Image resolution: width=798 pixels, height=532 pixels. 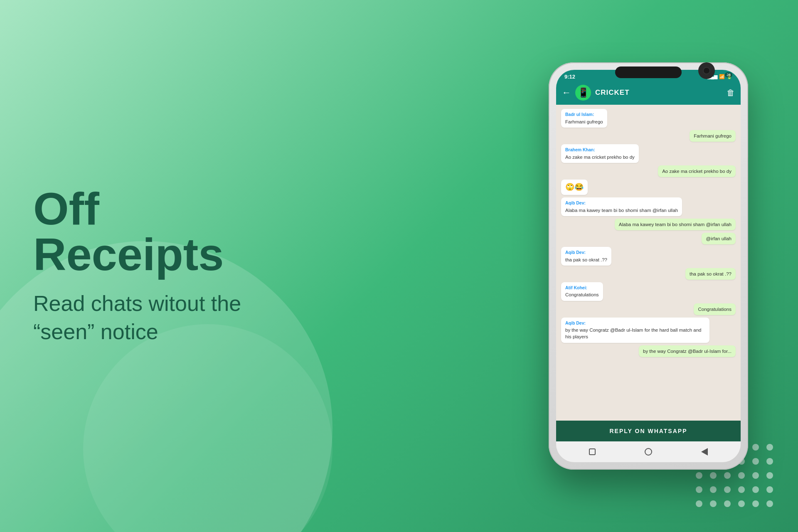 What do you see at coordinates (549, 110) in the screenshot?
I see `silent-switch` at bounding box center [549, 110].